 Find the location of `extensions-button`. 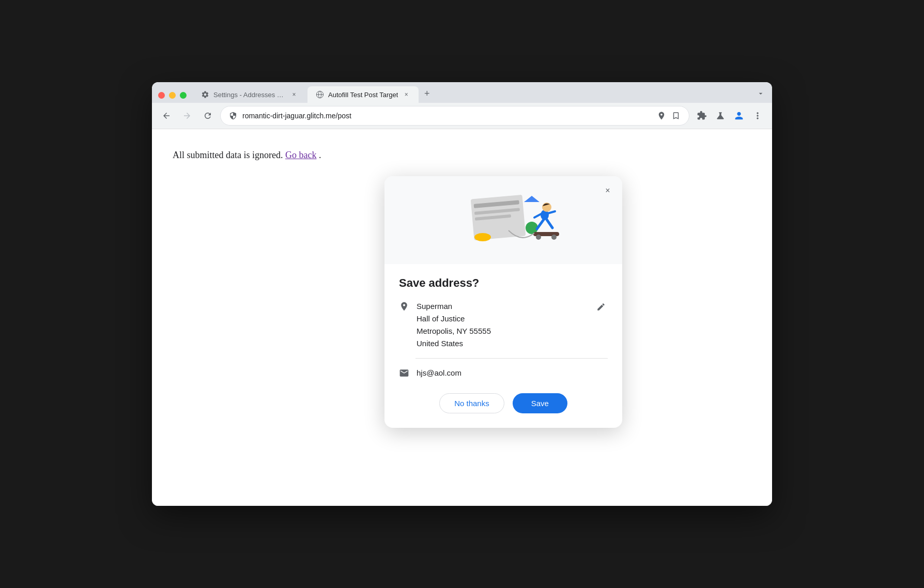

extensions-button is located at coordinates (702, 116).